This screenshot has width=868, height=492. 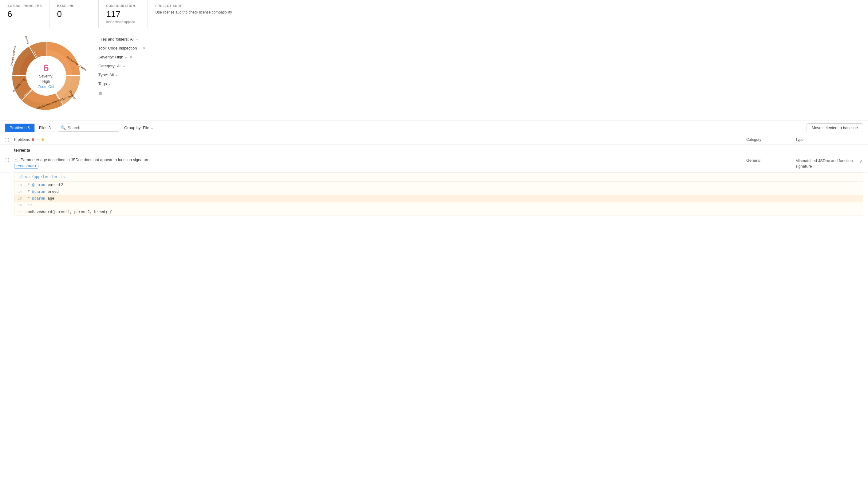 What do you see at coordinates (88, 128) in the screenshot?
I see `search-box: 🔍` at bounding box center [88, 128].